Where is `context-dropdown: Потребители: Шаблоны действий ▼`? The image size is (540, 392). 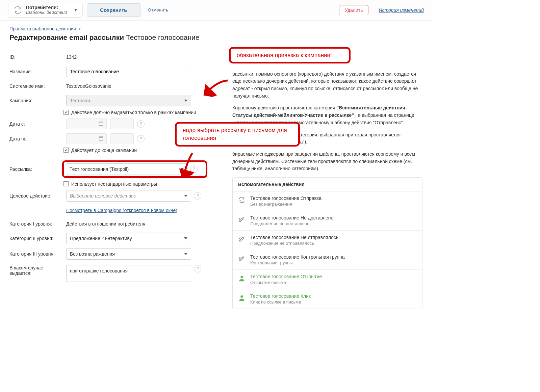 context-dropdown: Потребители: Шаблоны действий ▼ is located at coordinates (45, 10).